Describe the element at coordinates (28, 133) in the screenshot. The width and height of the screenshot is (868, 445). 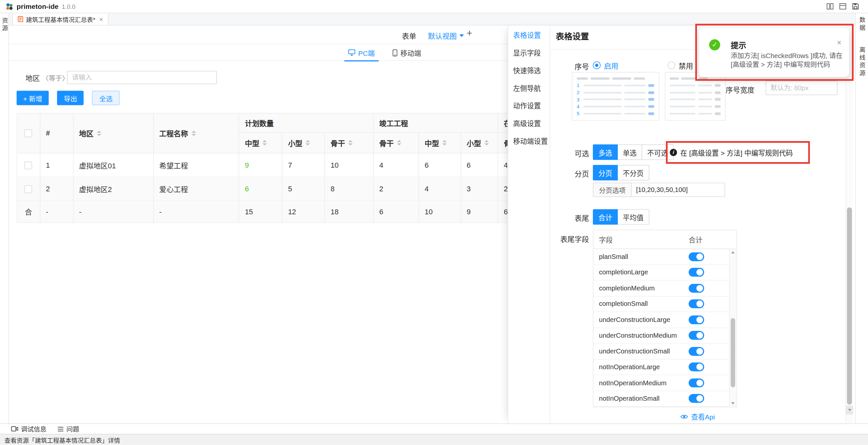
I see `select-all-checkbox` at that location.